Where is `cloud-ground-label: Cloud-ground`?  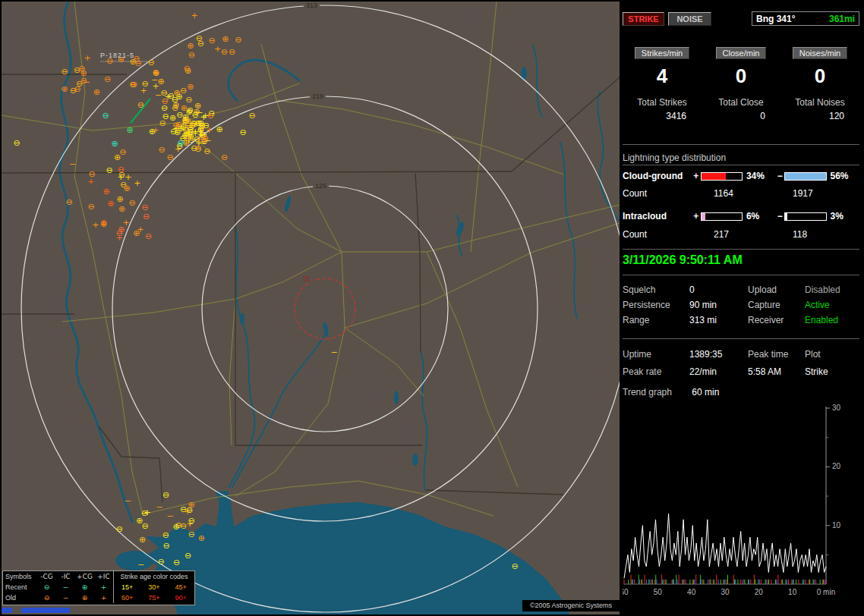 cloud-ground-label: Cloud-ground is located at coordinates (657, 176).